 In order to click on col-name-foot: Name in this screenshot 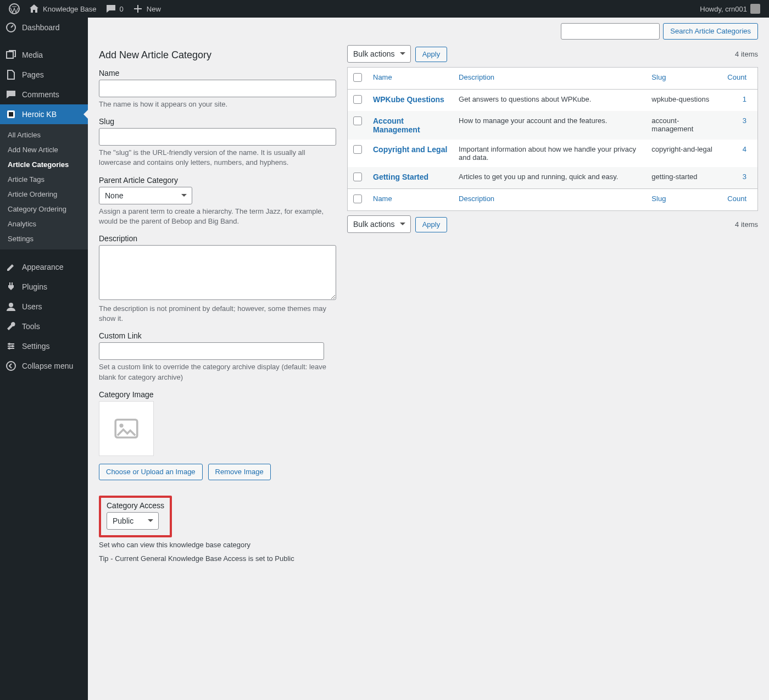, I will do `click(410, 199)`.